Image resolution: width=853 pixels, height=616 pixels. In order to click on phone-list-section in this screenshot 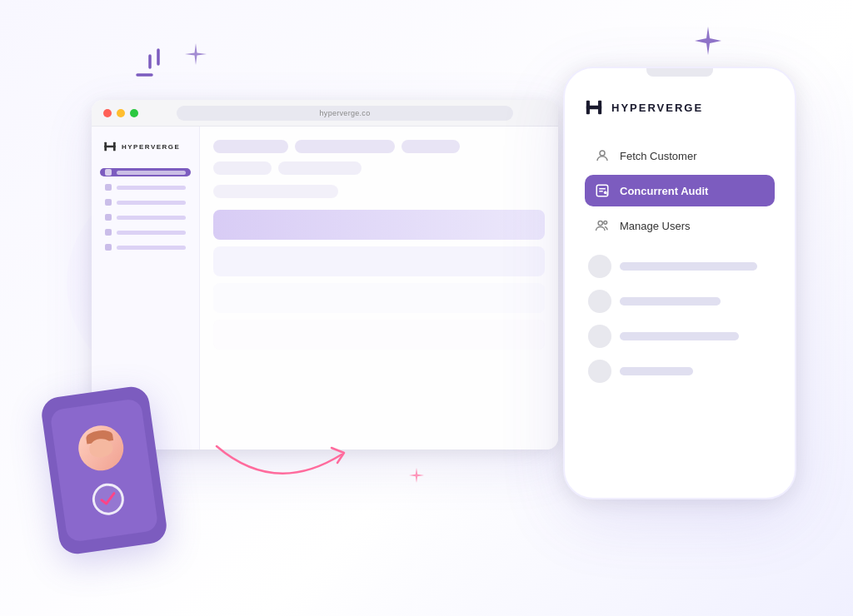, I will do `click(680, 319)`.